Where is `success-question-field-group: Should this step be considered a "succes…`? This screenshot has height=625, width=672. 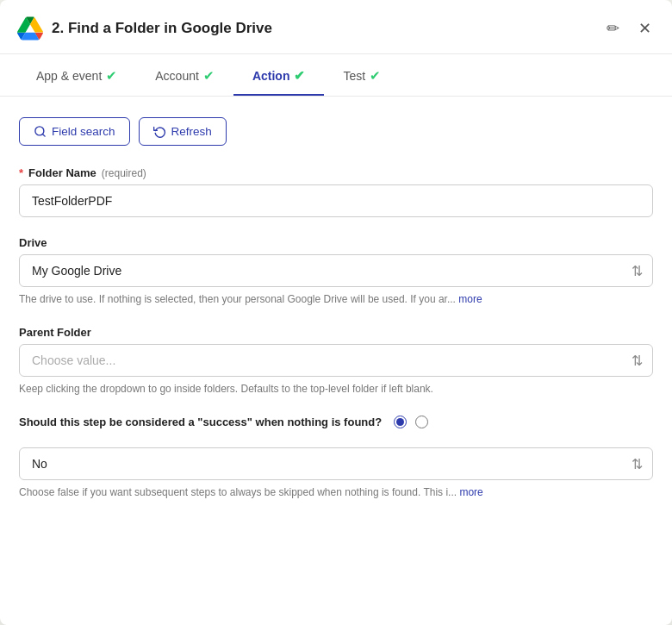
success-question-field-group: Should this step be considered a "succes… is located at coordinates (336, 422).